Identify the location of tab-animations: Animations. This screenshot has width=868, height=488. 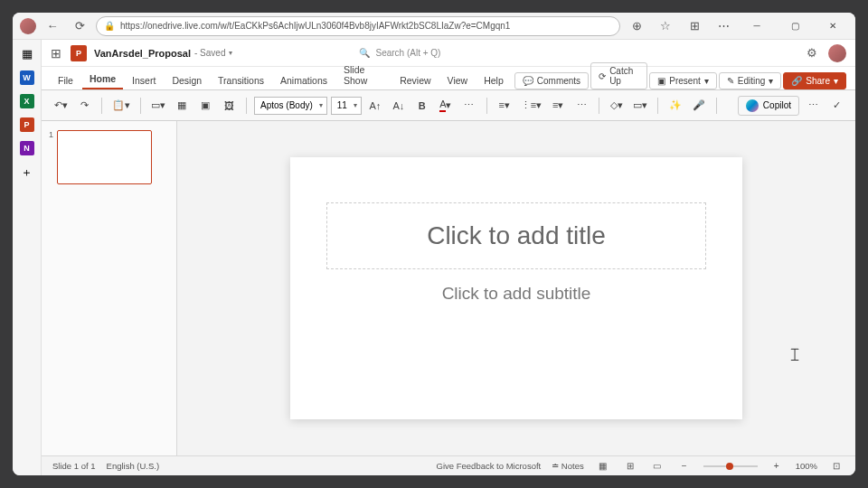
(304, 80).